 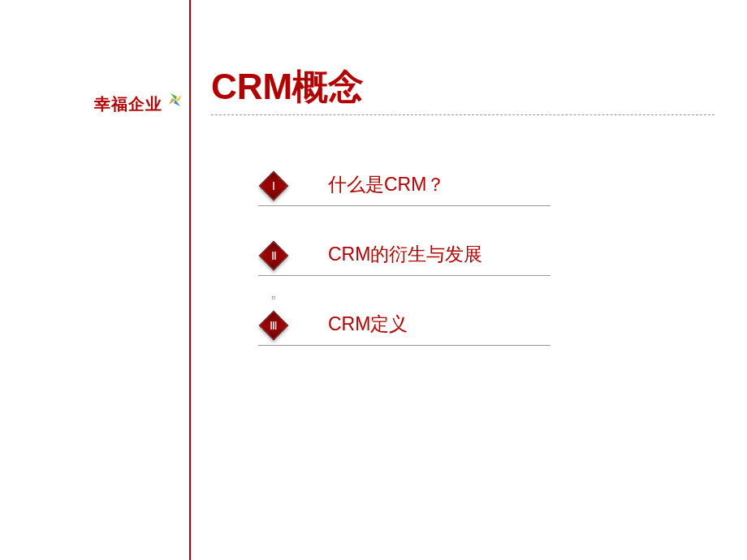 What do you see at coordinates (274, 325) in the screenshot?
I see `diamond-icon: Ⅲ` at bounding box center [274, 325].